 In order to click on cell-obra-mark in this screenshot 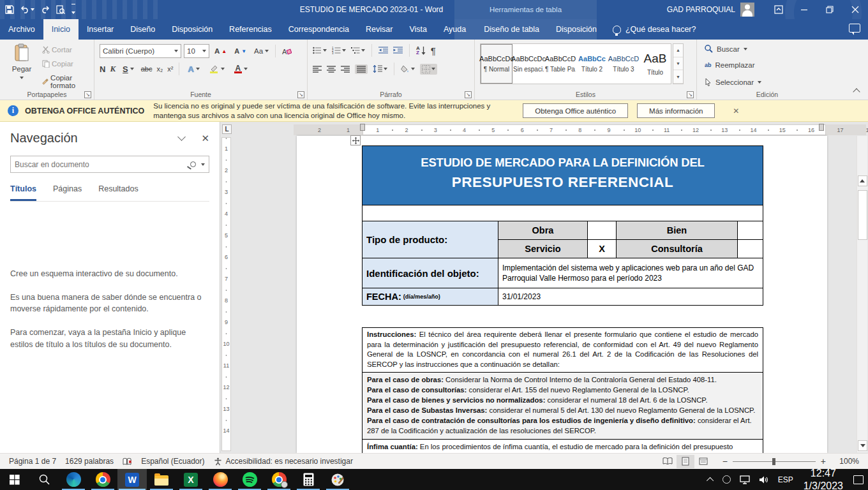, I will do `click(602, 231)`.